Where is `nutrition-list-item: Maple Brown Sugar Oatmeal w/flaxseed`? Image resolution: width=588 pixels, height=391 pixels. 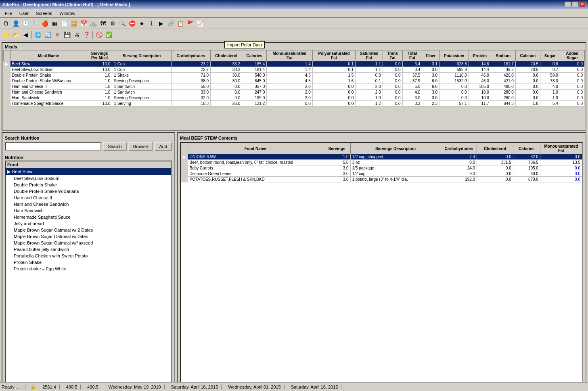
nutrition-list-item: Maple Brown Sugar Oatmeal w/flaxseed is located at coordinates (88, 243).